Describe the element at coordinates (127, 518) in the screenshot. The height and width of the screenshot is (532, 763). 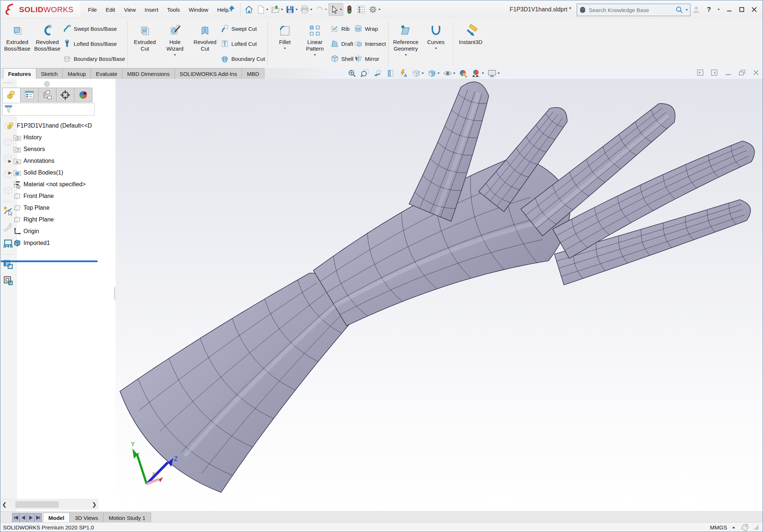
I see `study-tab-motion-study-1: Motion Study 1` at that location.